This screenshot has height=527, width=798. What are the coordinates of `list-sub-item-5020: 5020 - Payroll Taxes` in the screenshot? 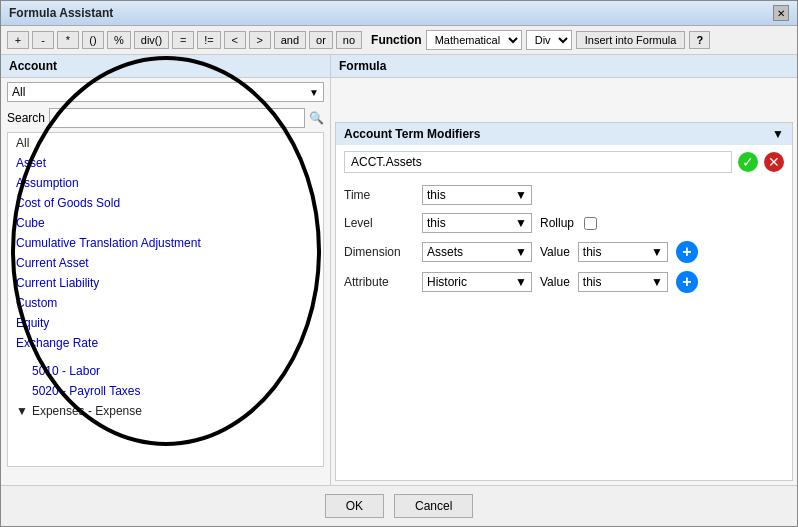 It's located at (166, 391).